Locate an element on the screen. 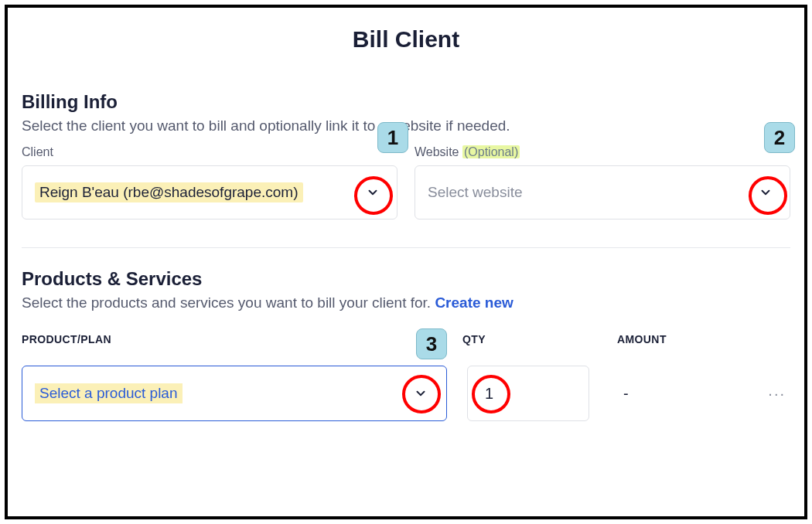 The image size is (812, 524). products-table-header: PRODUCT/PLAN QTY AMOUNT is located at coordinates (406, 339).